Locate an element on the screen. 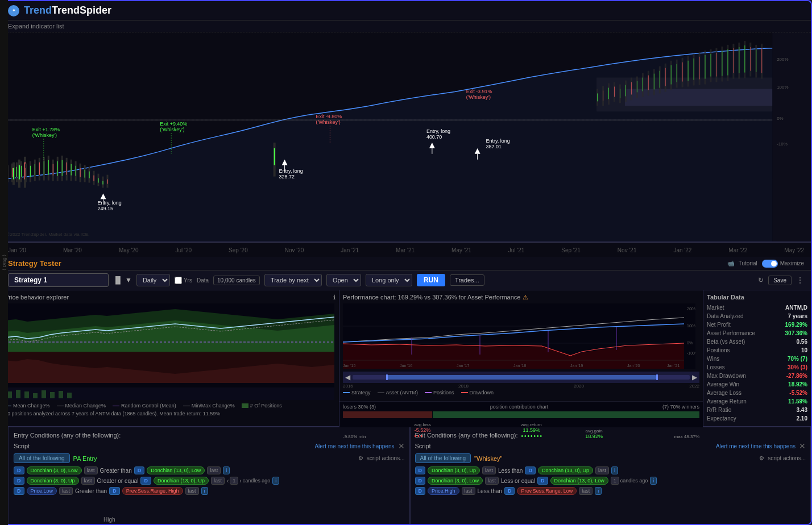  dropdown-icon: ▼ is located at coordinates (129, 280).